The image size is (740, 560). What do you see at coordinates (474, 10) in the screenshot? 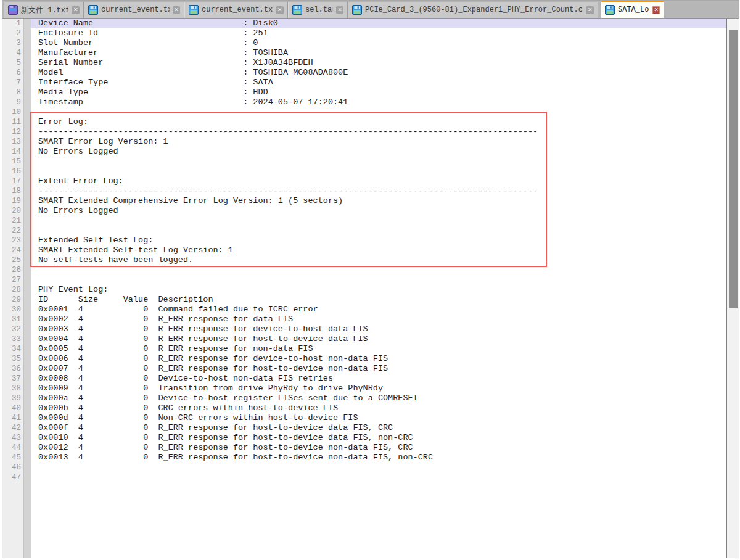
I see `tab-label: PCIe_Card_3_(9560-8i)_Expander1_PHY_Erro…` at bounding box center [474, 10].